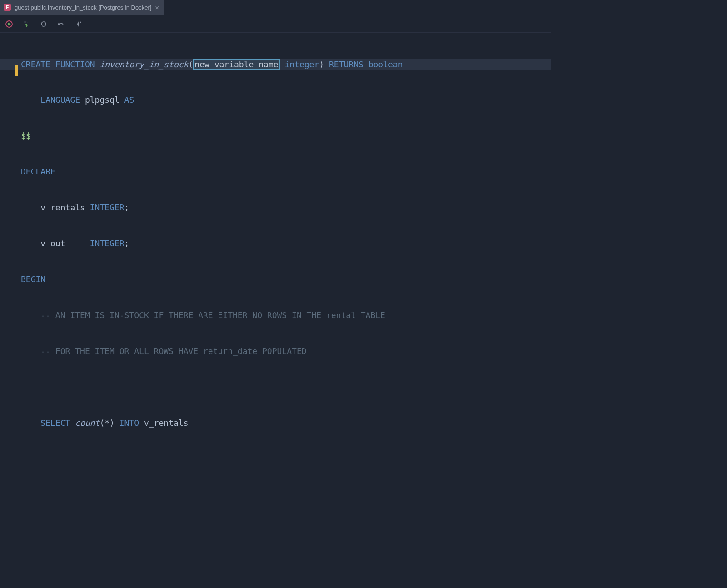  Describe the element at coordinates (83, 7) in the screenshot. I see `tab-title: guest.public.inventory_in_stock [Postgre…` at that location.